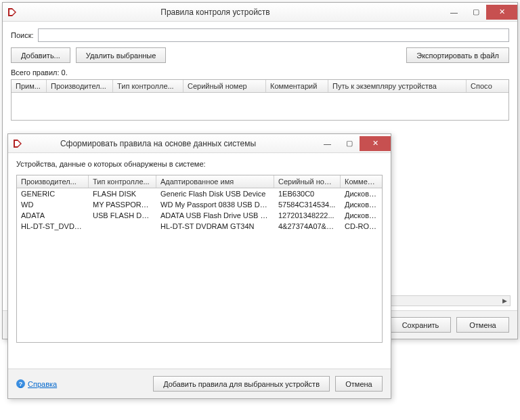 The width and height of the screenshot is (520, 420). I want to click on rules-table-header: Прим... Производител... Тип контролле...…, so click(260, 87).